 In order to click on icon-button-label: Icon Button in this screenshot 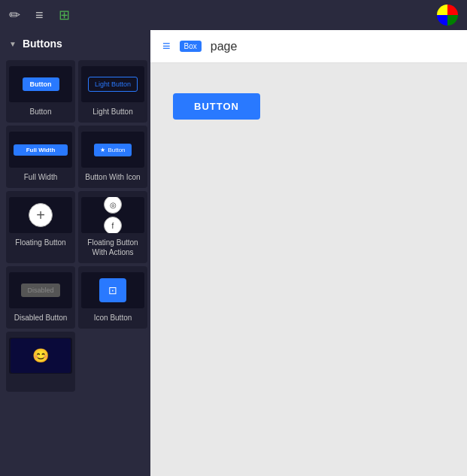, I will do `click(113, 317)`.